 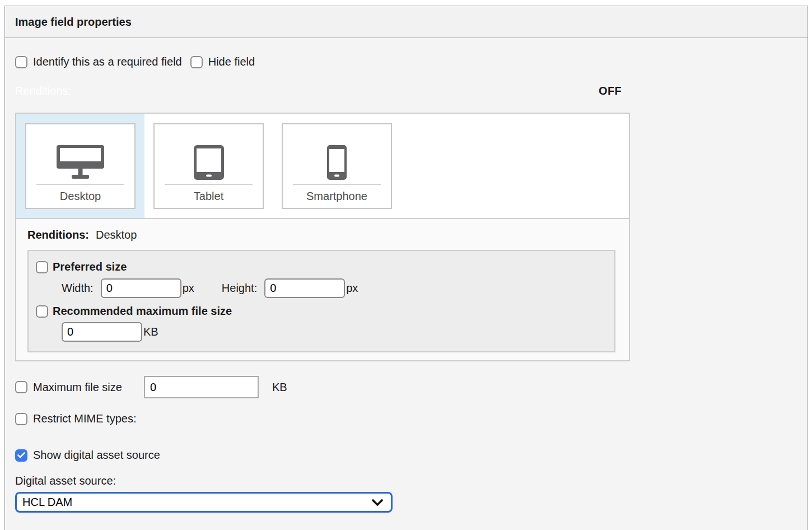 I want to click on width-unit: px, so click(x=188, y=288).